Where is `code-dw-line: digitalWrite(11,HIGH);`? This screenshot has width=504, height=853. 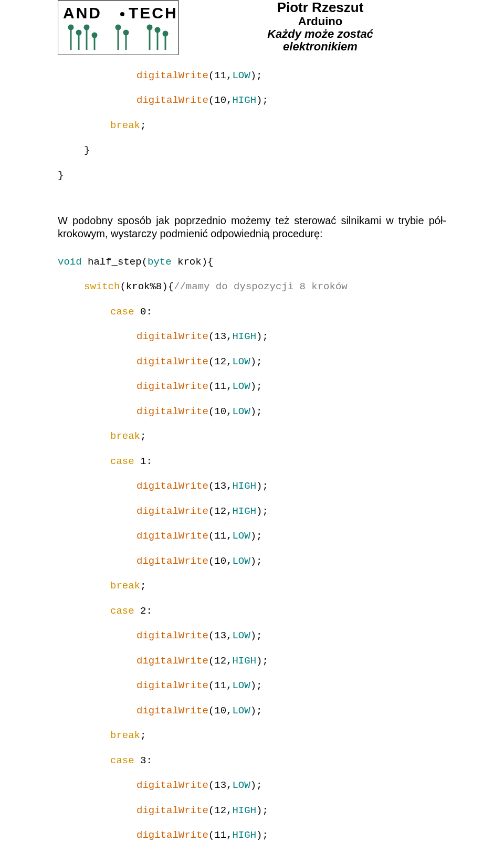
code-dw-line: digitalWrite(11,HIGH); is located at coordinates (252, 836).